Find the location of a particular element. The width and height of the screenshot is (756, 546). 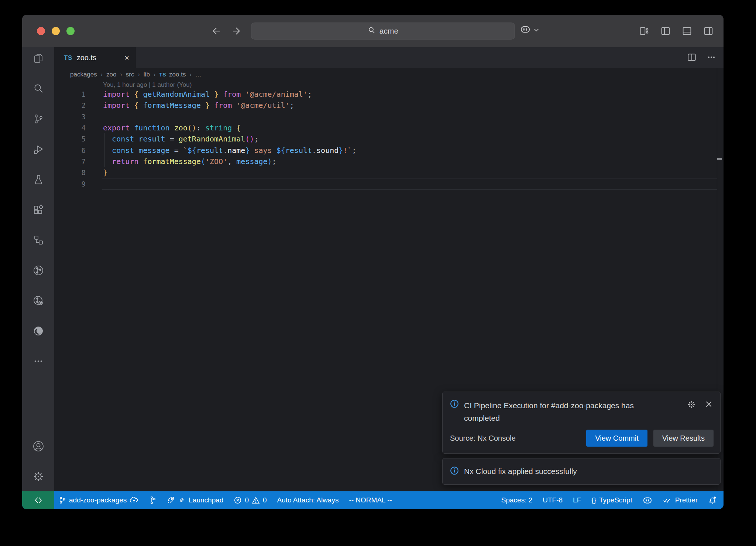

git-branch-icon is located at coordinates (62, 500).